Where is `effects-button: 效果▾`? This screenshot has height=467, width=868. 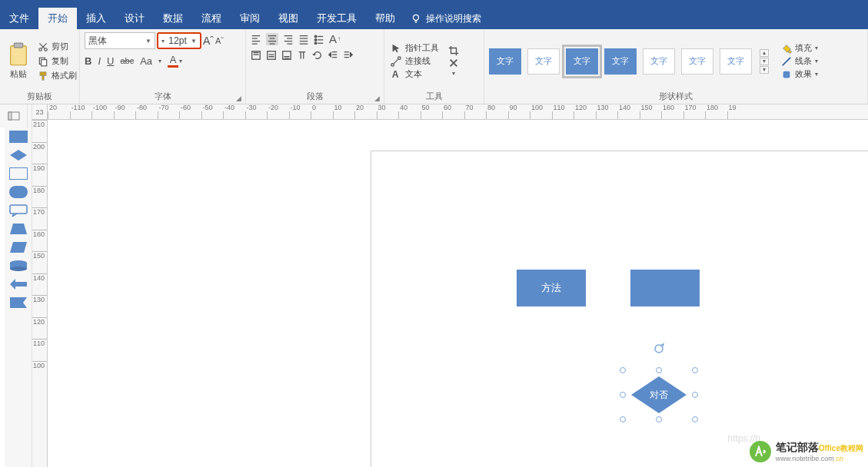 effects-button: 效果▾ is located at coordinates (800, 74).